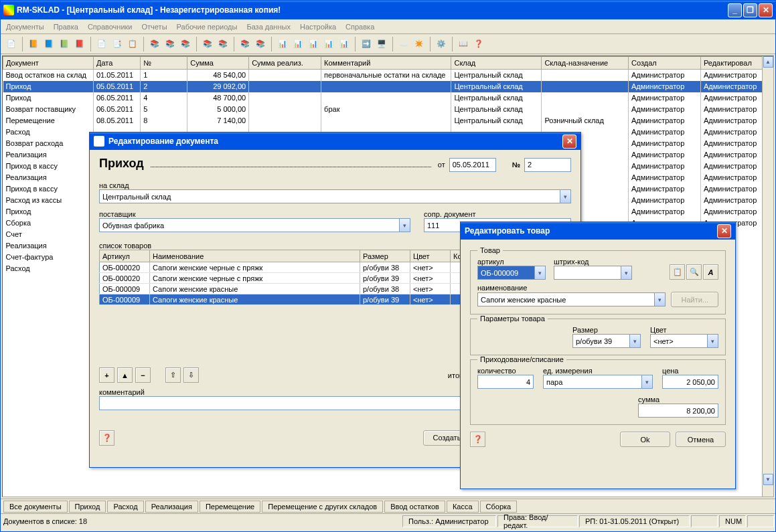  What do you see at coordinates (48, 63) in the screenshot?
I see `grid-header: Документ` at bounding box center [48, 63].